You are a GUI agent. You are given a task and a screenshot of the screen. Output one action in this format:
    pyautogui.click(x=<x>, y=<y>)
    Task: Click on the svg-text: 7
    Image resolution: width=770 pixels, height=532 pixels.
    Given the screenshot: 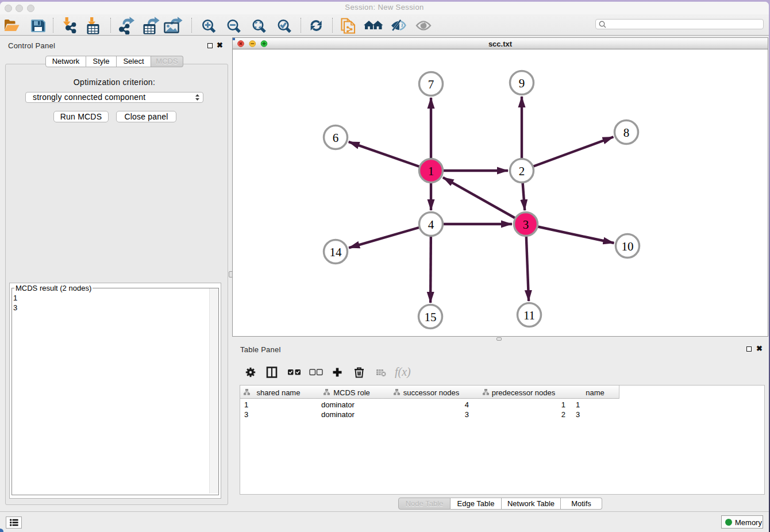 What is the action you would take?
    pyautogui.click(x=431, y=84)
    